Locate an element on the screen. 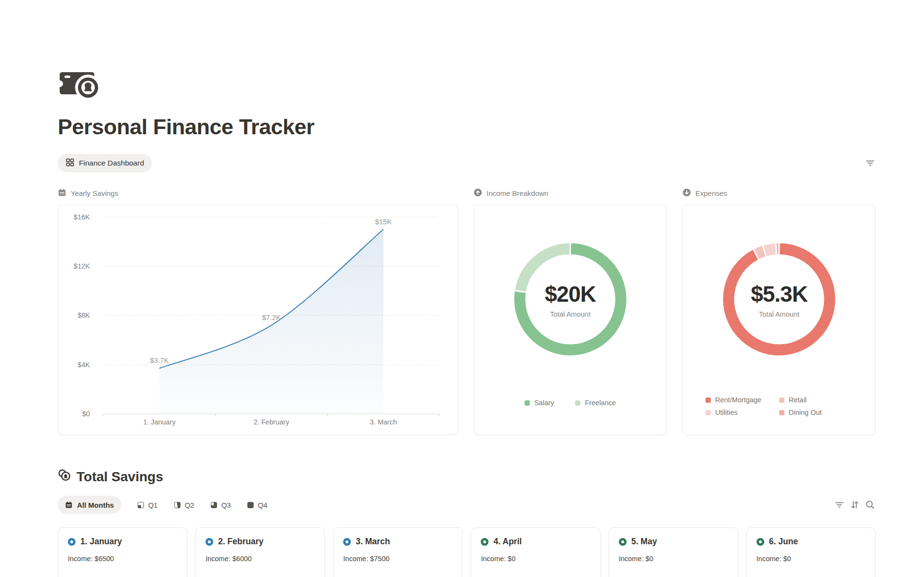 The height and width of the screenshot is (577, 924). expenses-panel: Expenses $5.3K Total Amount Rent/Mortgag… is located at coordinates (779, 311).